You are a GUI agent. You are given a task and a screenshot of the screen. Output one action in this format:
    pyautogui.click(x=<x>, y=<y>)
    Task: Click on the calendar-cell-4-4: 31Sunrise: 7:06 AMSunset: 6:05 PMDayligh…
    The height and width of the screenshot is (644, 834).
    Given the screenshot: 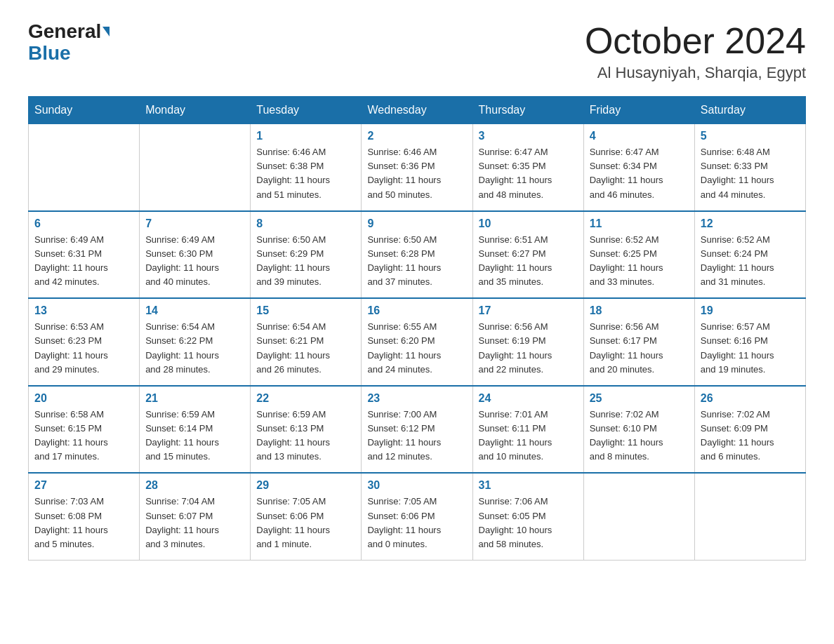 What is the action you would take?
    pyautogui.click(x=528, y=516)
    